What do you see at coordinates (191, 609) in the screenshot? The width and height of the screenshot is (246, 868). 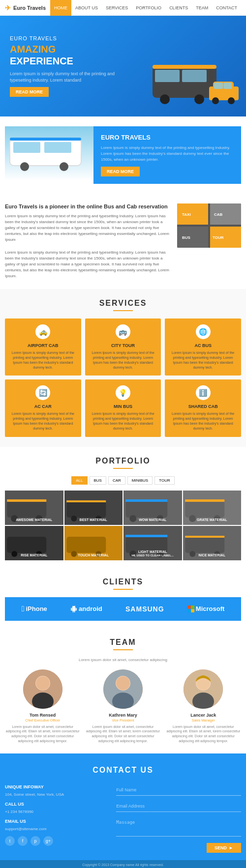 I see `microsoft-icon` at bounding box center [191, 609].